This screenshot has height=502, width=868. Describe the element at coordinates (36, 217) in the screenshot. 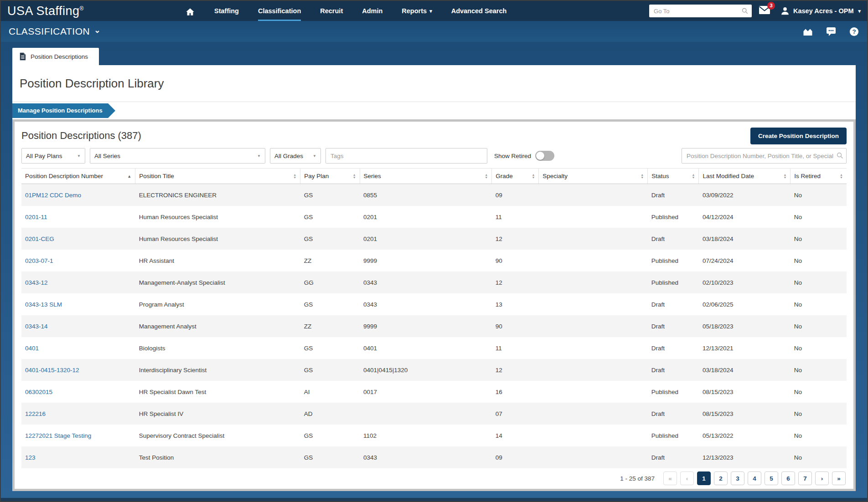

I see `position-description-link: 0201-11` at that location.